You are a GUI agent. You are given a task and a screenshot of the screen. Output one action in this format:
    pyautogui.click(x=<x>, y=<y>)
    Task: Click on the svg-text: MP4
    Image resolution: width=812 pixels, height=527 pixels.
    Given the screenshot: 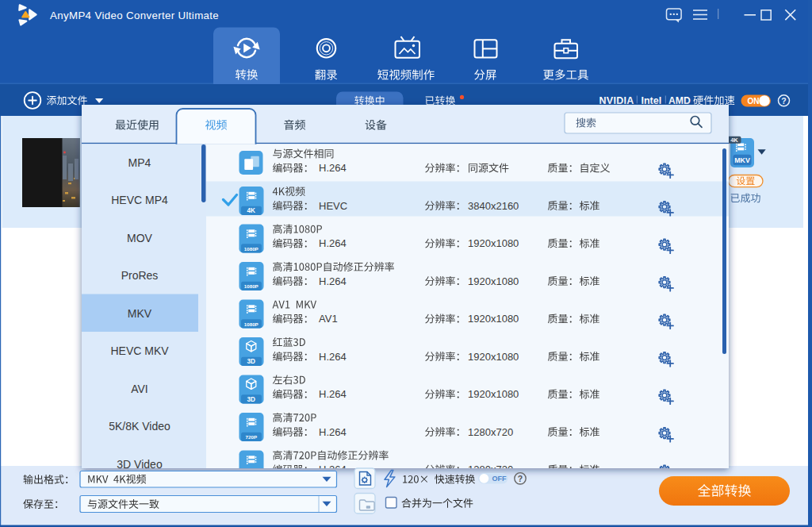 What is the action you would take?
    pyautogui.click(x=140, y=163)
    